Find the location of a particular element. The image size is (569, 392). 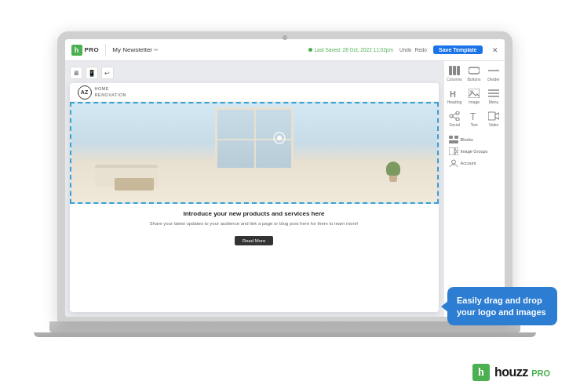

menu-label: Menu is located at coordinates (494, 102).